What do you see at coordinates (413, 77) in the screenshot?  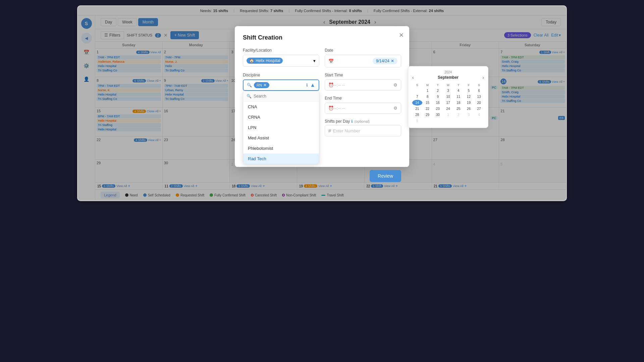 I see `mini-cal-prev: ‹` at bounding box center [413, 77].